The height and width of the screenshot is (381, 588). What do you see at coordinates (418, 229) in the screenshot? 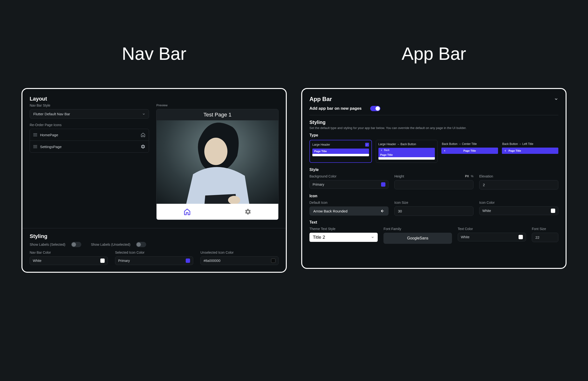
I see `font-family-label: Font Family` at bounding box center [418, 229].